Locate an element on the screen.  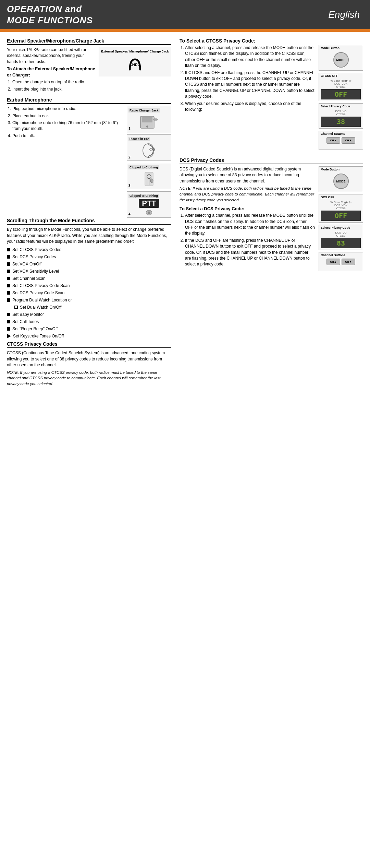
ctcss-off-display: W Scan Rog► ▷ DCS VOX CTCSS OFF is located at coordinates (341, 89).